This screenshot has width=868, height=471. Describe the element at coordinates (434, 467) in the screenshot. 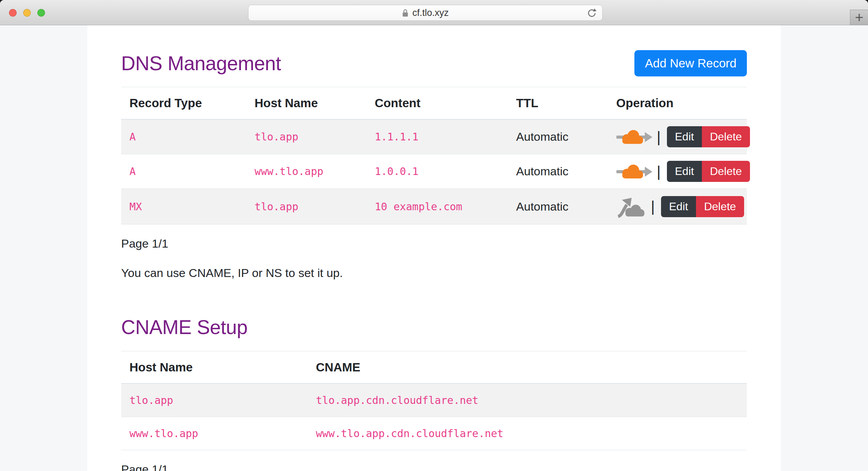

I see `cname-pagination: Page 1/1` at that location.